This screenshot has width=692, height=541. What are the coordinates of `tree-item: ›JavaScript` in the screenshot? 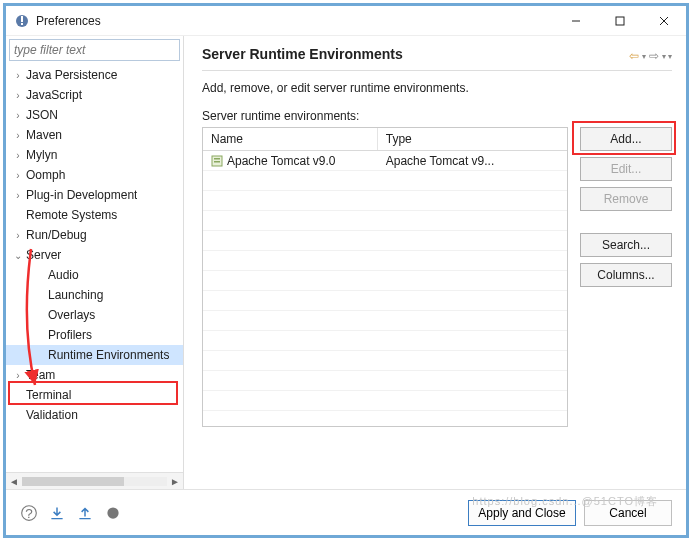 It's located at (94, 95).